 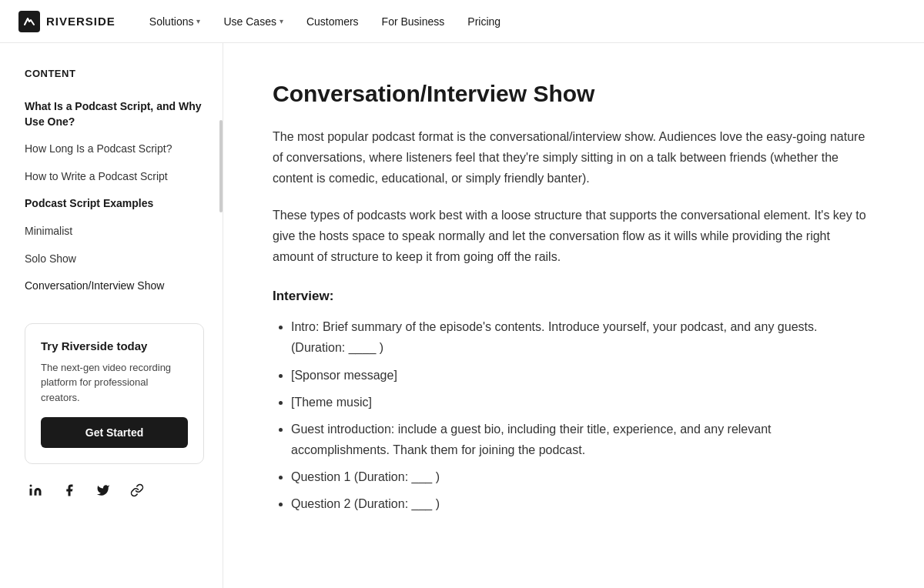 I want to click on list-item: Intro: Brief summary of the episode's co…, so click(x=579, y=337).